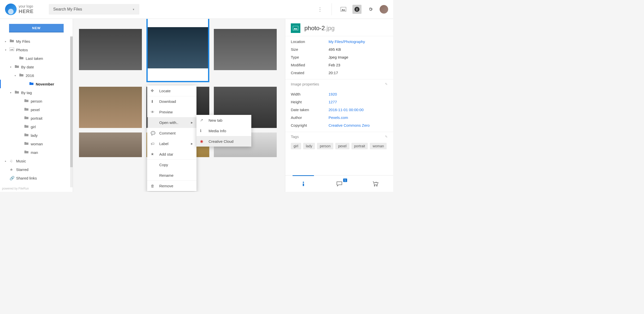 Image resolution: width=644 pixels, height=314 pixels. What do you see at coordinates (36, 111) in the screenshot?
I see `folder-tree: ▸My Files▾PhotosLast taken▾By date▾2016N…` at bounding box center [36, 111].